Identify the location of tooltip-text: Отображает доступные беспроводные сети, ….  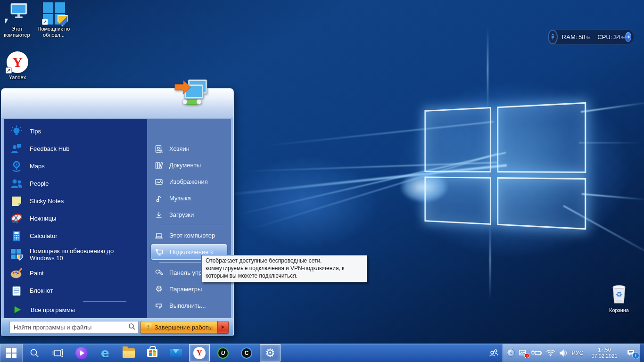
(275, 268).